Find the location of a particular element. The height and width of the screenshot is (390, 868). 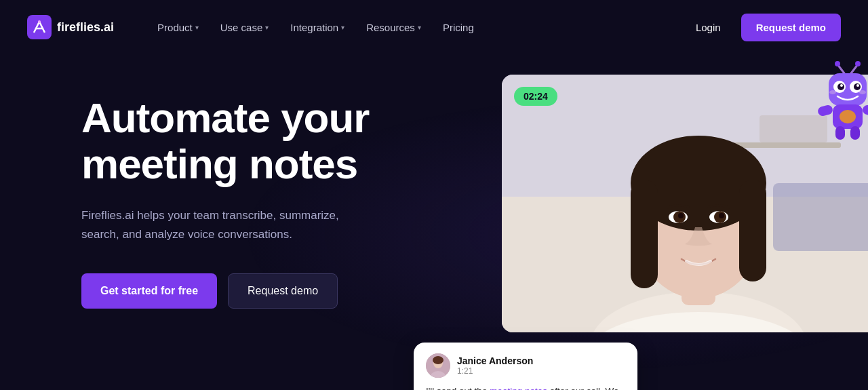

hero-title: Automate your meeting notes is located at coordinates (258, 141).